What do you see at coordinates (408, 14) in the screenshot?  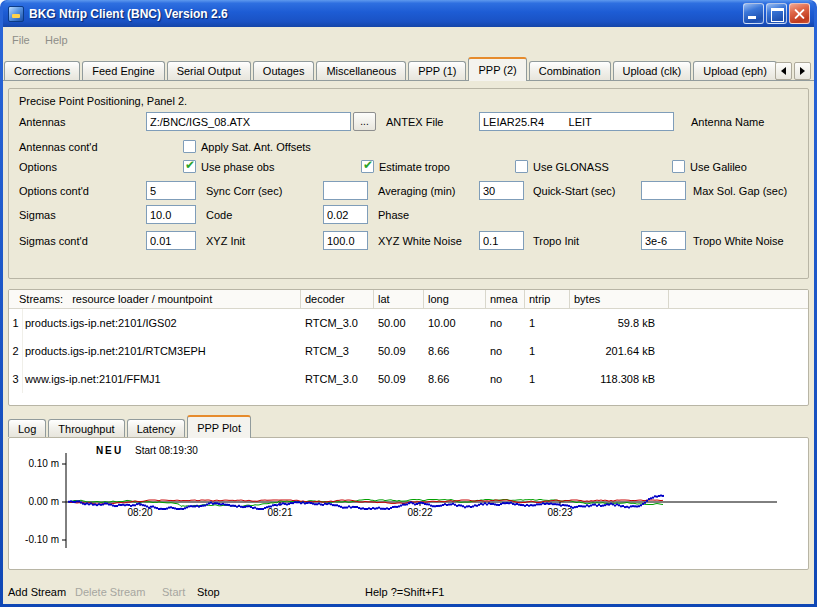 I see `titlebar: BKG Ntrip Client (BNC) Version 2.6` at bounding box center [408, 14].